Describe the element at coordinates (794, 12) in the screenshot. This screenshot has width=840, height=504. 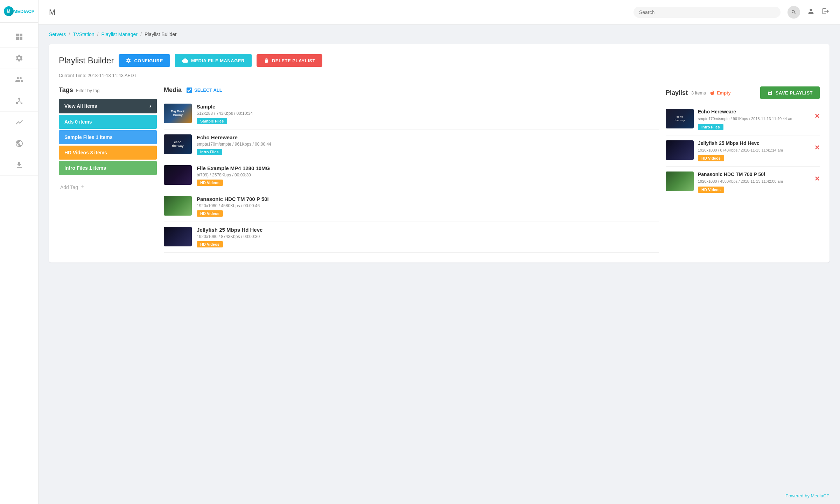
I see `search-icon` at that location.